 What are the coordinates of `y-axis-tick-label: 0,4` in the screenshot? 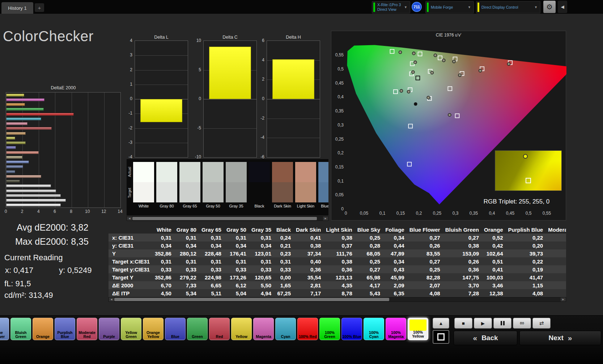 It's located at (337, 97).